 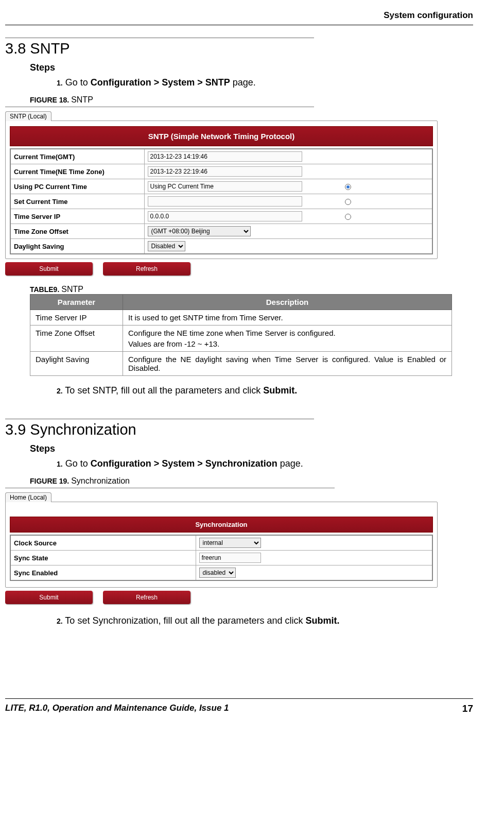 What do you see at coordinates (221, 597) in the screenshot?
I see `fig19-buttons: Submit Refresh` at bounding box center [221, 597].